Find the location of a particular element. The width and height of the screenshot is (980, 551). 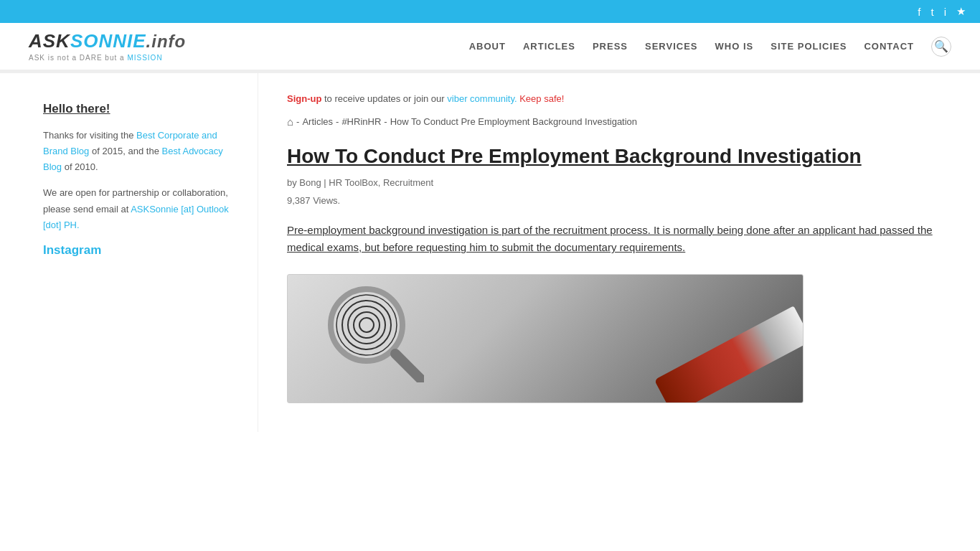

author-link: Bong is located at coordinates (310, 182).